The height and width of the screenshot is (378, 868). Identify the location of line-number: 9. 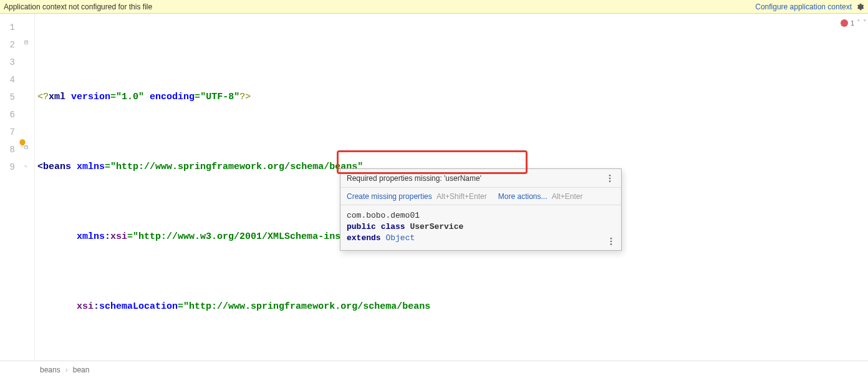
(10, 167).